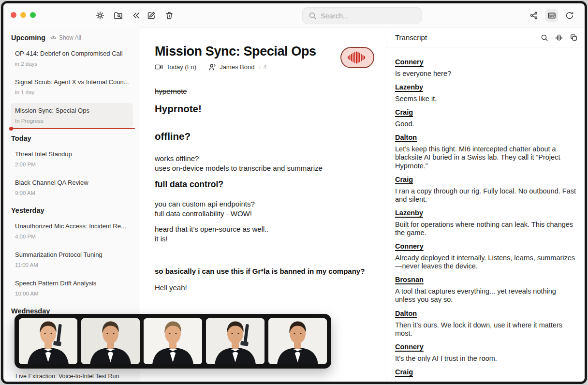  Describe the element at coordinates (262, 67) in the screenshot. I see `meta-more-attendees: + 4` at that location.